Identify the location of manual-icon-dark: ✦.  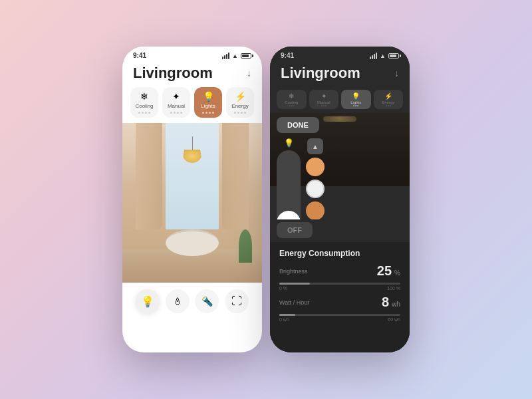
(324, 96).